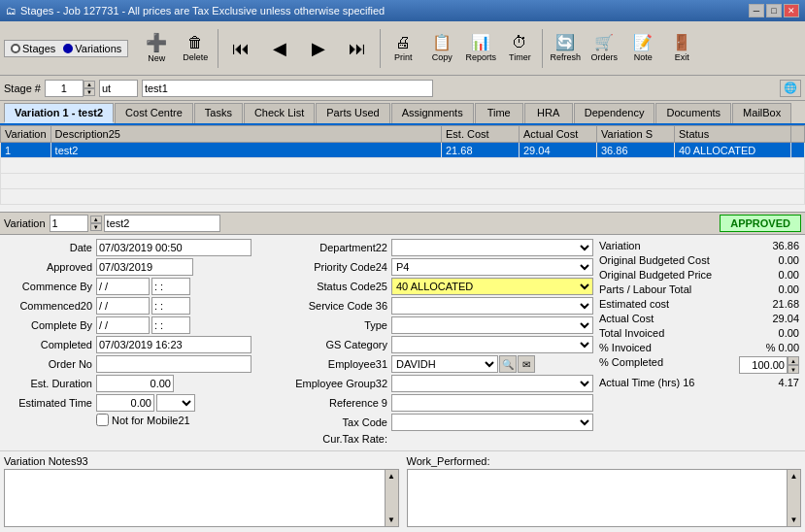 Image resolution: width=805 pixels, height=532 pixels. Describe the element at coordinates (218, 113) in the screenshot. I see `tab-tasks: Tasks` at that location.